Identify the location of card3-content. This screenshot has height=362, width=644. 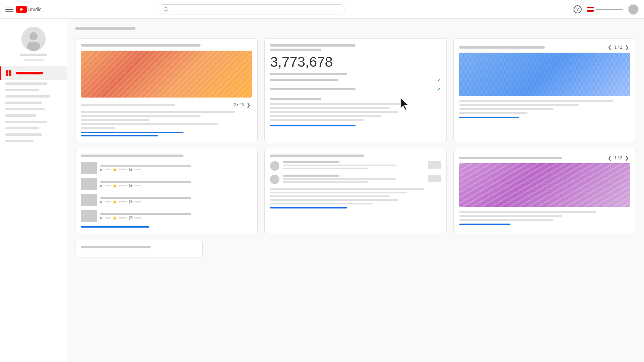
(545, 107).